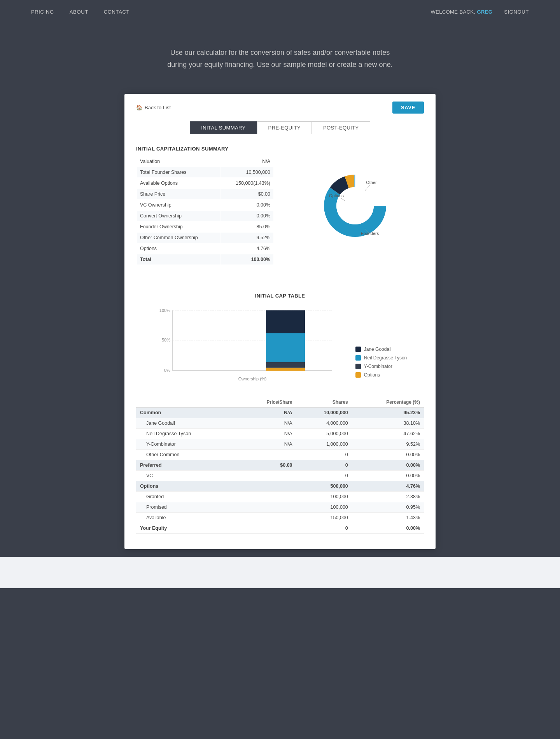 The image size is (560, 739). Describe the element at coordinates (205, 238) in the screenshot. I see `summary-row: Other Common Ownership9.52%` at that location.